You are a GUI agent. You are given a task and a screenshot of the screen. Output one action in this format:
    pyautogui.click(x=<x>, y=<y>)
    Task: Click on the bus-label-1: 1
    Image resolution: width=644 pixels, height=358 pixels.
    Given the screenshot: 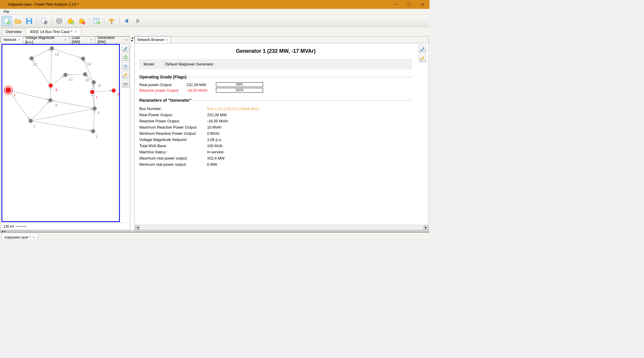 What is the action you would take?
    pyautogui.click(x=15, y=95)
    